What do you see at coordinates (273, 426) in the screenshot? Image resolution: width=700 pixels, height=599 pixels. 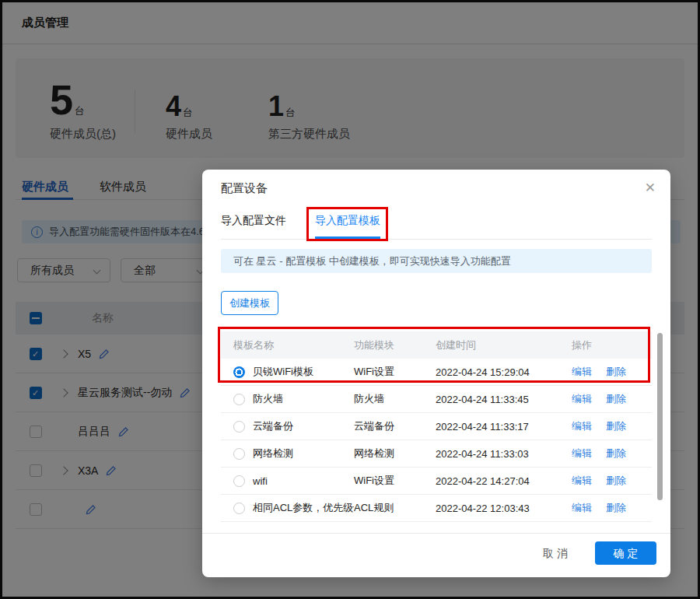 I see `template-name: 云端备份` at bounding box center [273, 426].